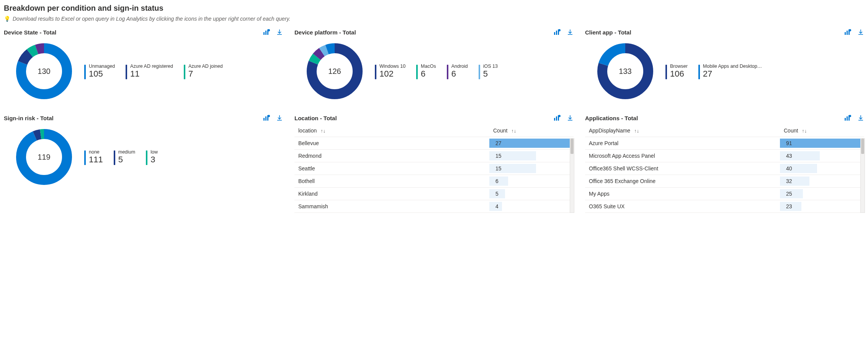 Image resolution: width=868 pixels, height=340 pixels. What do you see at coordinates (154, 159) in the screenshot?
I see `legend-value: 3` at bounding box center [154, 159].